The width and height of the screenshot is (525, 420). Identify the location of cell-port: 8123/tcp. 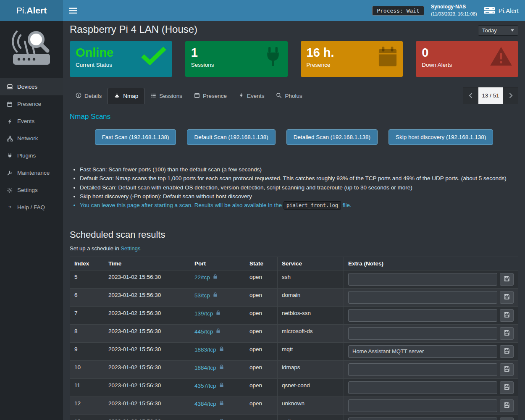
(218, 417).